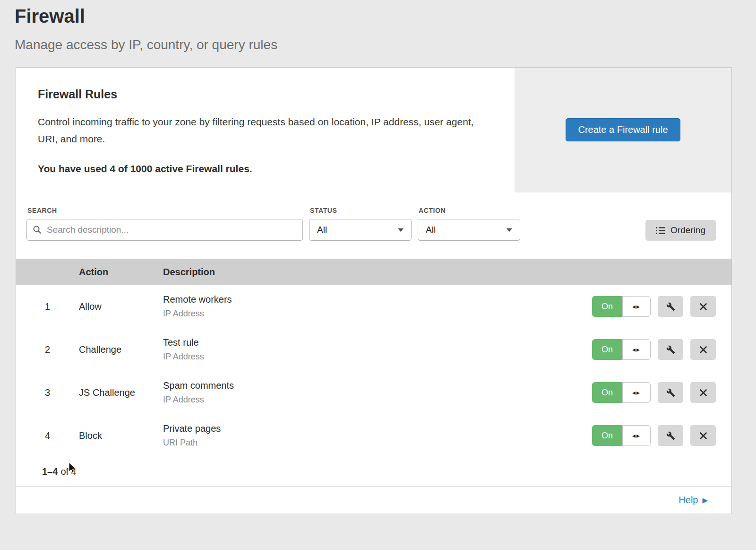  What do you see at coordinates (693, 500) in the screenshot?
I see `help-link: Help ▶` at bounding box center [693, 500].